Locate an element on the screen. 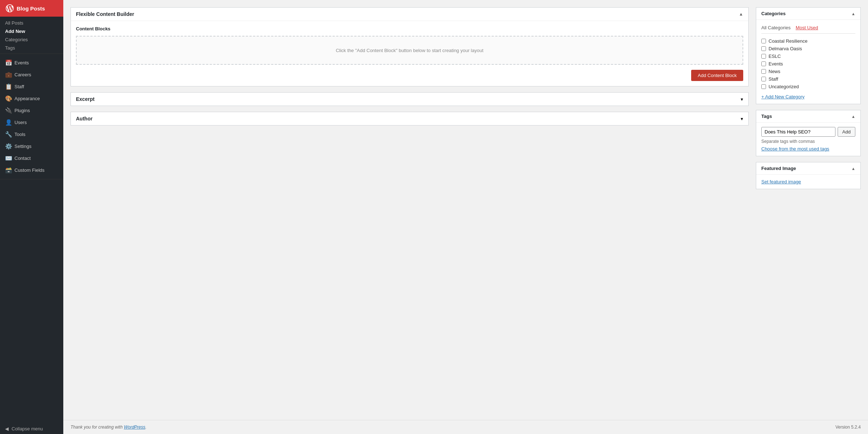 Image resolution: width=868 pixels, height=434 pixels. sidebar-item-users: 👤 Users is located at coordinates (32, 122).